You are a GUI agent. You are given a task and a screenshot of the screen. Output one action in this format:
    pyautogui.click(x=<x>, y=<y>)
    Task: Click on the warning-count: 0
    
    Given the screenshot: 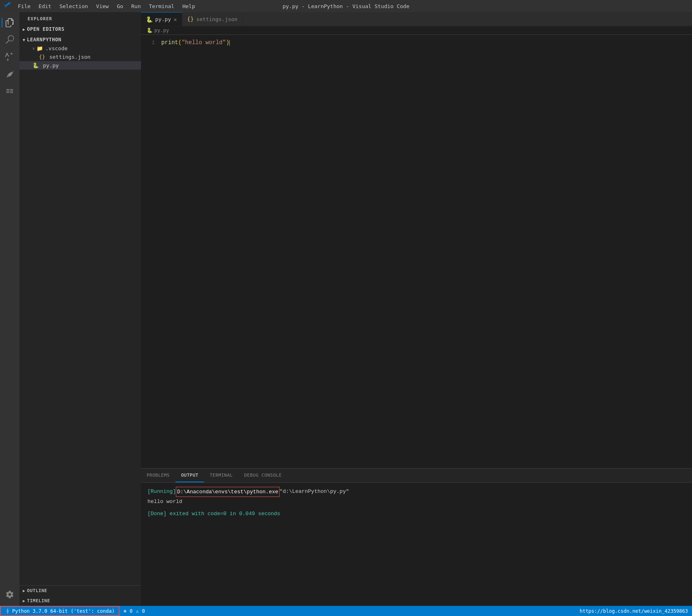 What is the action you would take?
    pyautogui.click(x=143, y=611)
    